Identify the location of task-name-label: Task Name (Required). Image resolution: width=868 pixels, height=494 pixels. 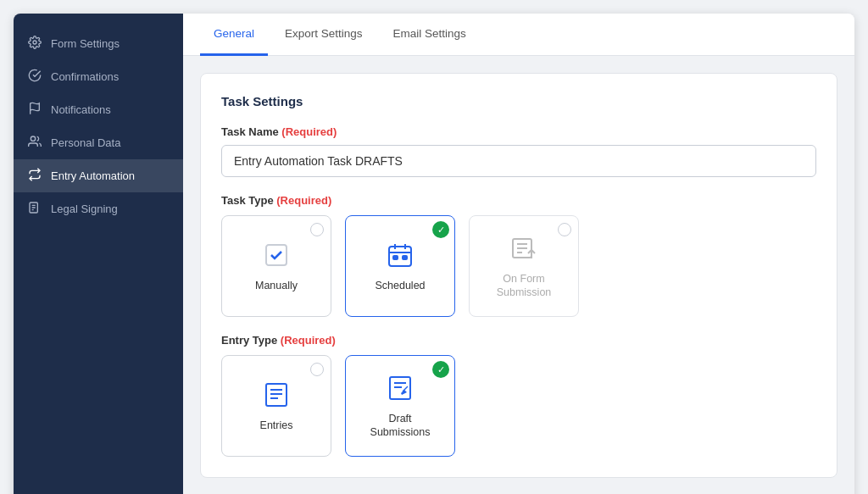
(519, 132).